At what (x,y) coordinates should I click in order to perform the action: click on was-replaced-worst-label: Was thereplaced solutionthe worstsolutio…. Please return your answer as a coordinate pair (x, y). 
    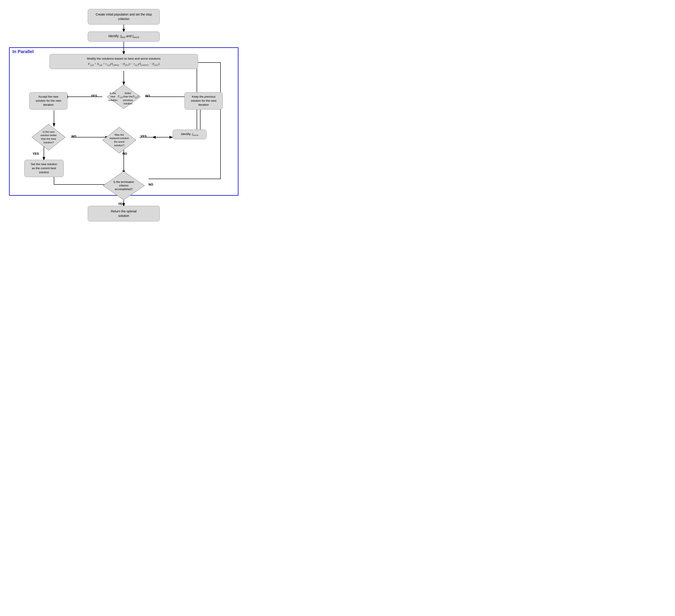
    Looking at the image, I should click on (119, 140).